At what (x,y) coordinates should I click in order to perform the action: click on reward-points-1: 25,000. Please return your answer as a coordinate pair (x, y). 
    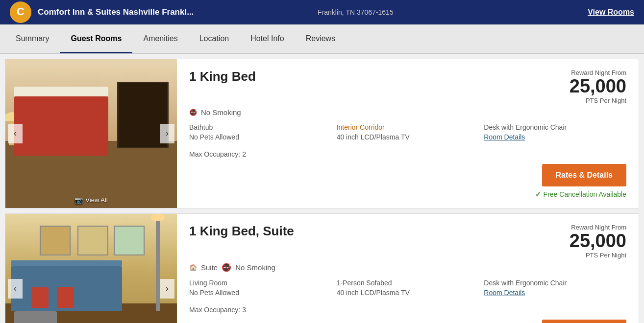
    Looking at the image, I should click on (598, 87).